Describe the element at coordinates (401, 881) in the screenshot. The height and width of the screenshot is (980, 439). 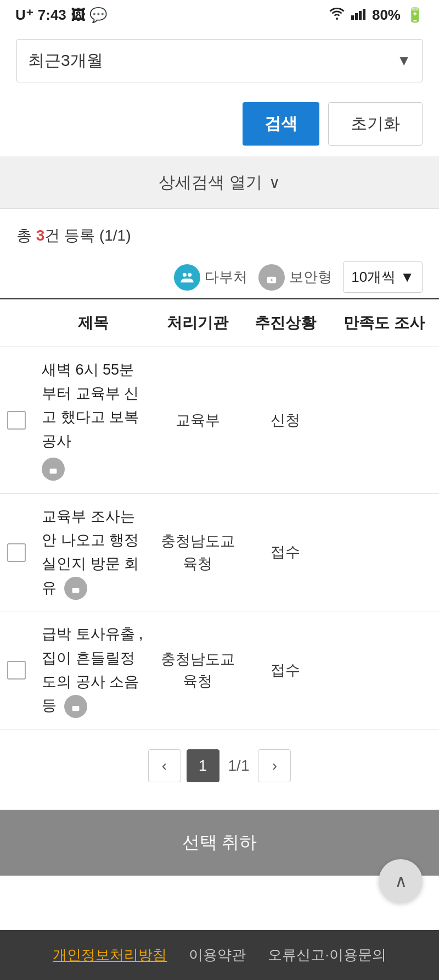
I see `arrow-up-icon: ∧` at that location.